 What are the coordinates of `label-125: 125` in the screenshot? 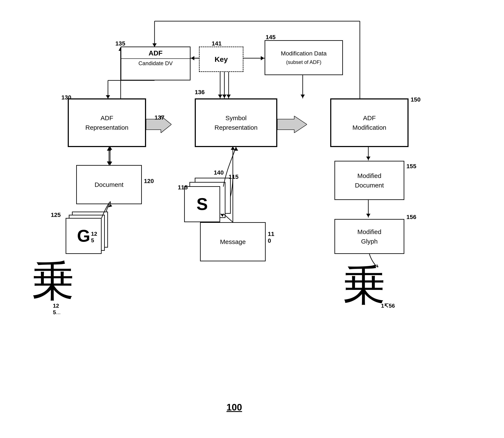 It's located at (56, 215).